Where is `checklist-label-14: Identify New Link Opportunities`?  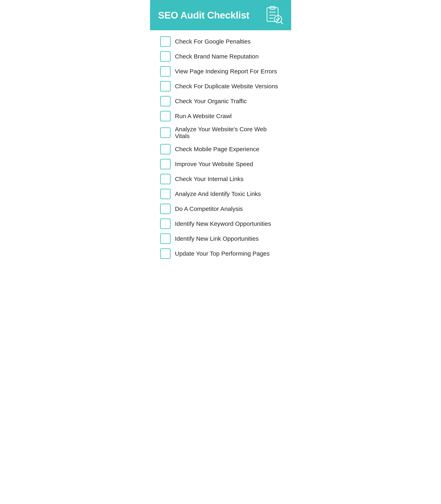 checklist-label-14: Identify New Link Opportunities is located at coordinates (217, 239).